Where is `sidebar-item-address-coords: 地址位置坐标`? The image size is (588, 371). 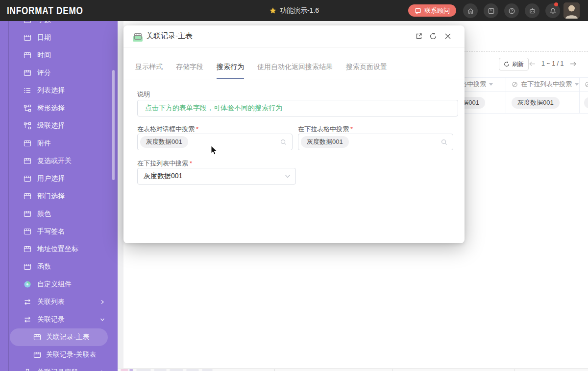 sidebar-item-address-coords: 地址位置坐标 is located at coordinates (59, 249).